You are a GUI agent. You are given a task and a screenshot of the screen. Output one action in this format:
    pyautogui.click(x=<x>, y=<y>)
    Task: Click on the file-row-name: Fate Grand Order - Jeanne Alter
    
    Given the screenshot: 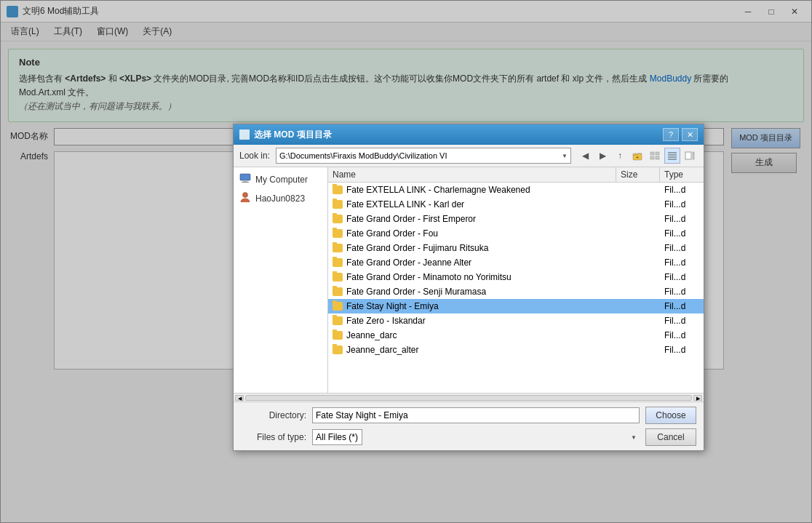 What is the action you would take?
    pyautogui.click(x=472, y=263)
    